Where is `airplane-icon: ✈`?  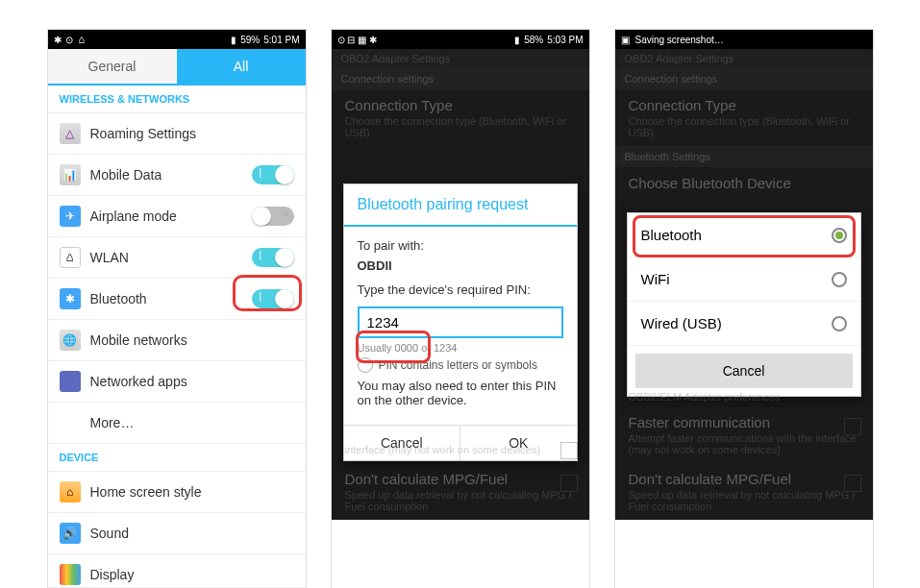
airplane-icon: ✈ is located at coordinates (70, 216).